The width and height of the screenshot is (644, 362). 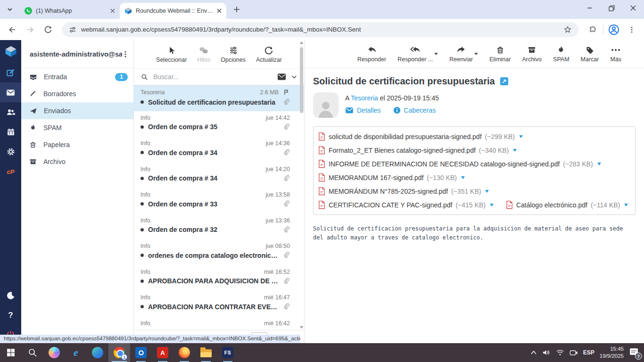 What do you see at coordinates (302, 327) in the screenshot?
I see `scroll-down-icon` at bounding box center [302, 327].